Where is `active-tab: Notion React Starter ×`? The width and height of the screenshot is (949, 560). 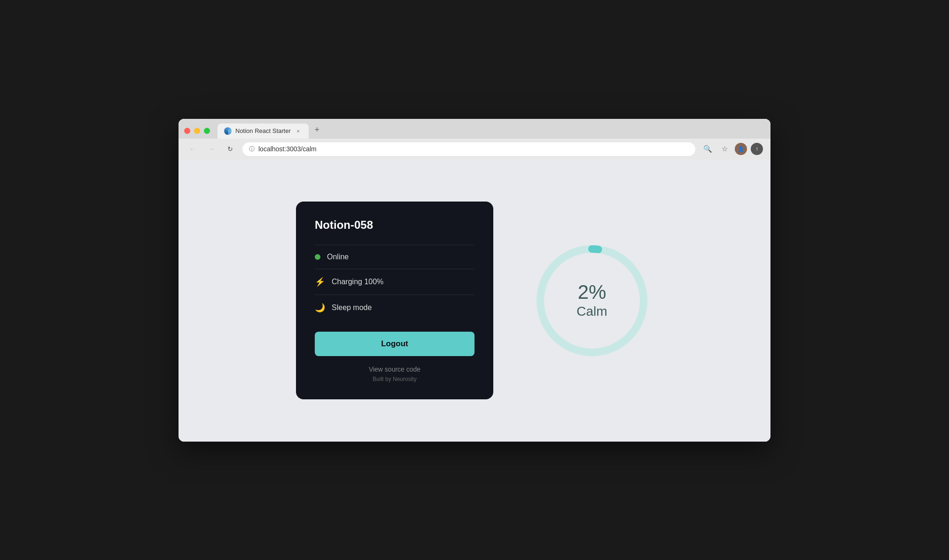 active-tab: Notion React Starter × is located at coordinates (263, 131).